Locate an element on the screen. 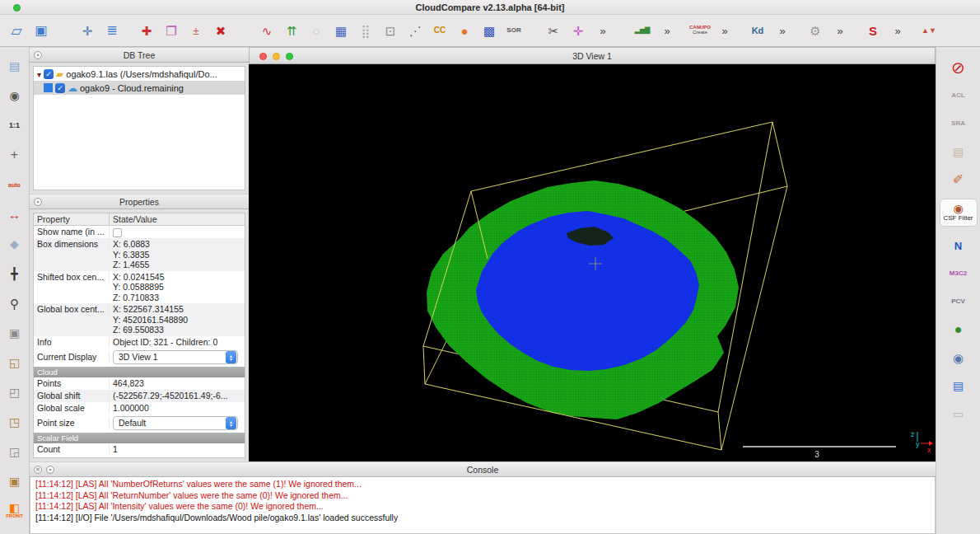 The height and width of the screenshot is (534, 980). property-label: Info is located at coordinates (72, 343).